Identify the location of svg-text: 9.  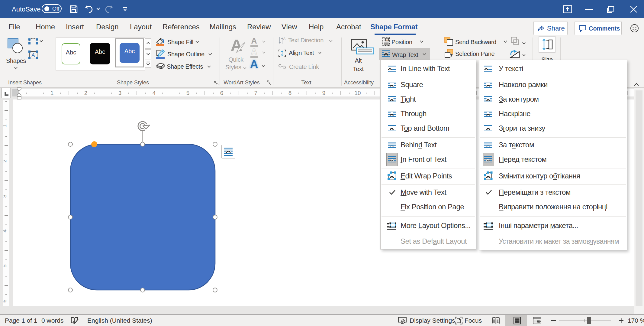
(324, 93).